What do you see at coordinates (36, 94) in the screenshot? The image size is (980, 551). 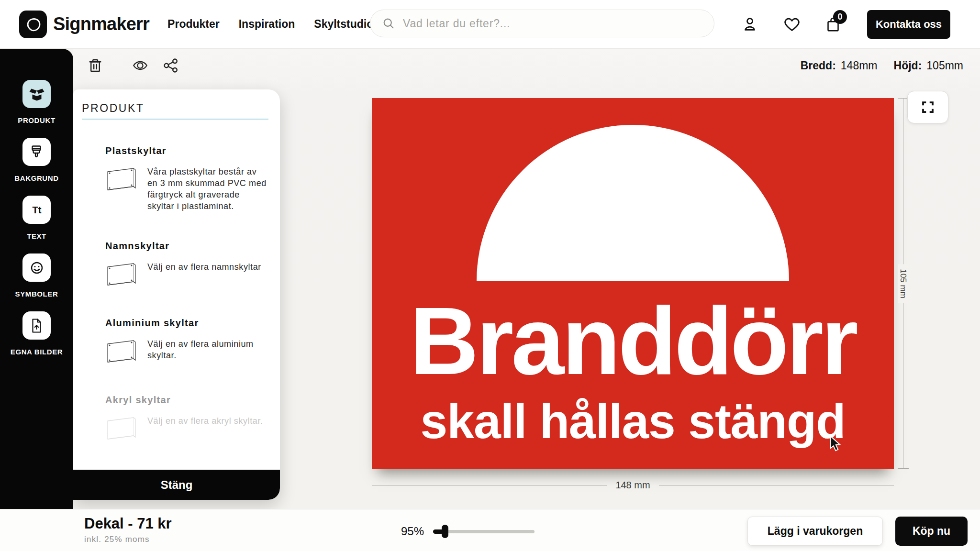 I see `package-icon` at bounding box center [36, 94].